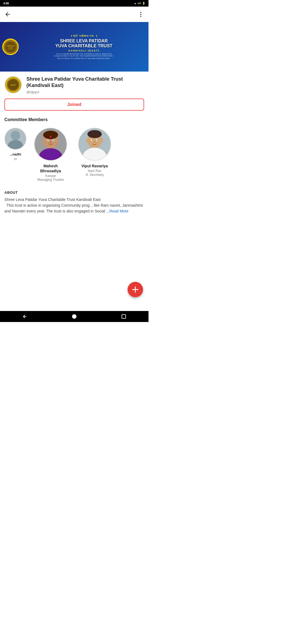 This screenshot has height=644, width=297. Describe the element at coordinates (95, 166) in the screenshot. I see `member-name-vipul: Vipul Ravariya` at that location.